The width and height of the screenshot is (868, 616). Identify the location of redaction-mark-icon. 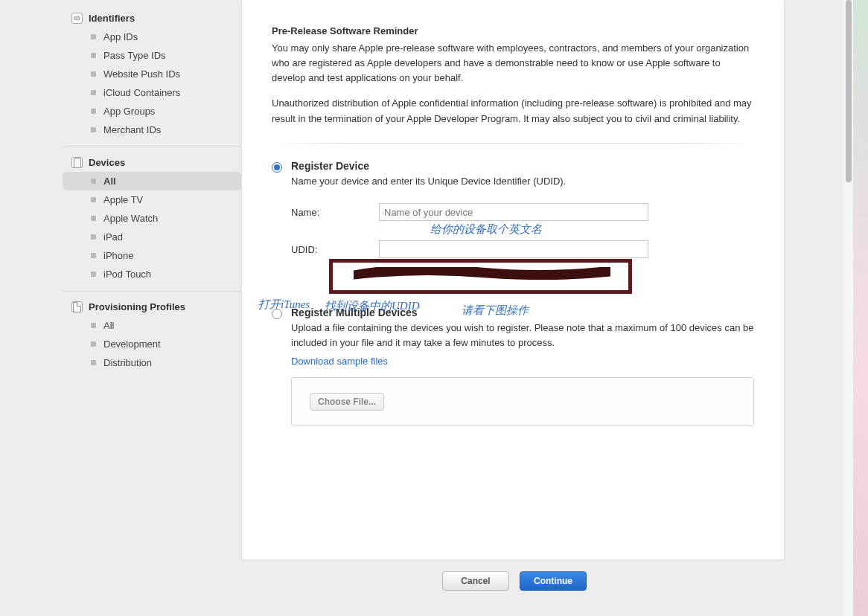
(482, 275).